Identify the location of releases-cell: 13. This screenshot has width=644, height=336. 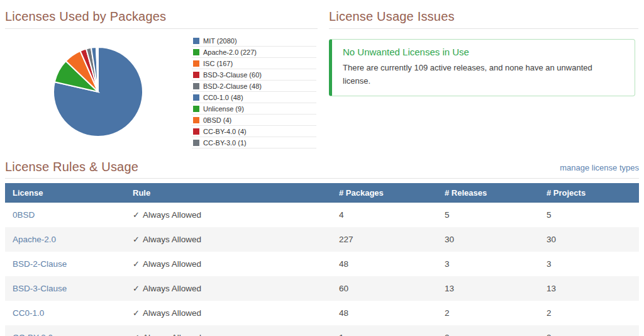
(488, 288).